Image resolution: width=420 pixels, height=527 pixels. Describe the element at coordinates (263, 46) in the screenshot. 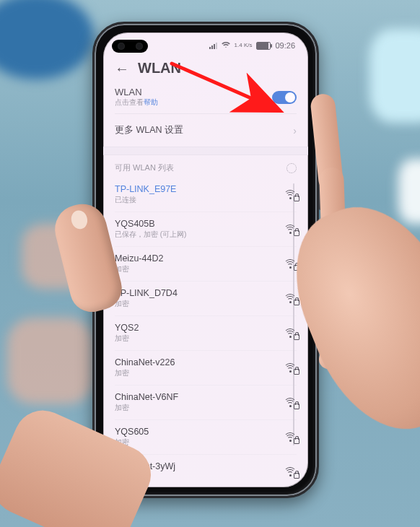

I see `battery-icon` at that location.